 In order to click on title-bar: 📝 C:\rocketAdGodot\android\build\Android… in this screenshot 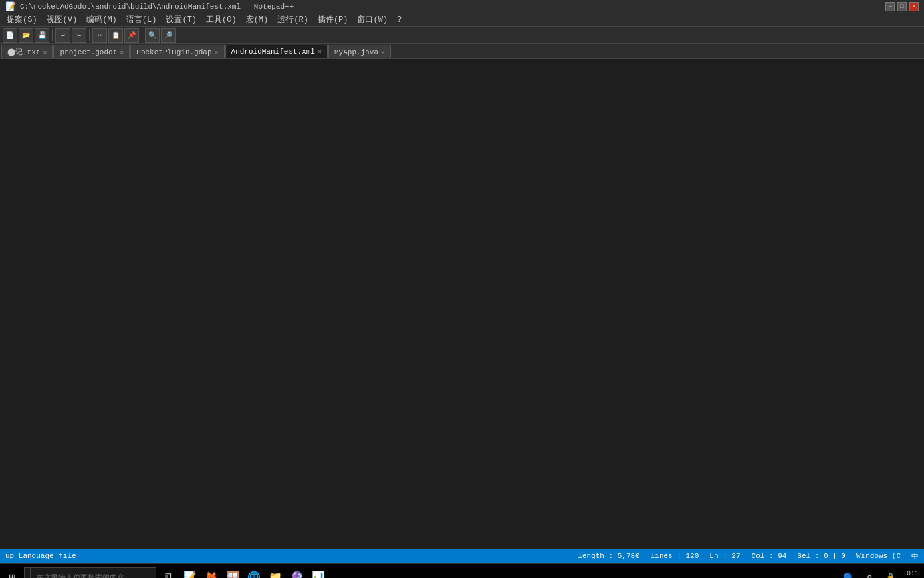, I will do `click(462, 7)`.